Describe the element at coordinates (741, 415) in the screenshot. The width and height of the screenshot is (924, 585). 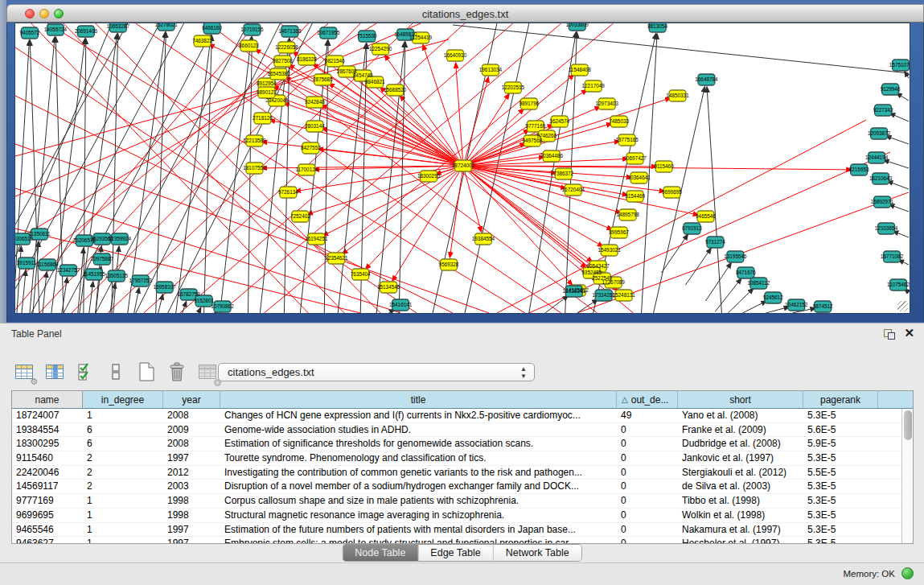
I see `cell-short: Yano et al. (2008)` at that location.